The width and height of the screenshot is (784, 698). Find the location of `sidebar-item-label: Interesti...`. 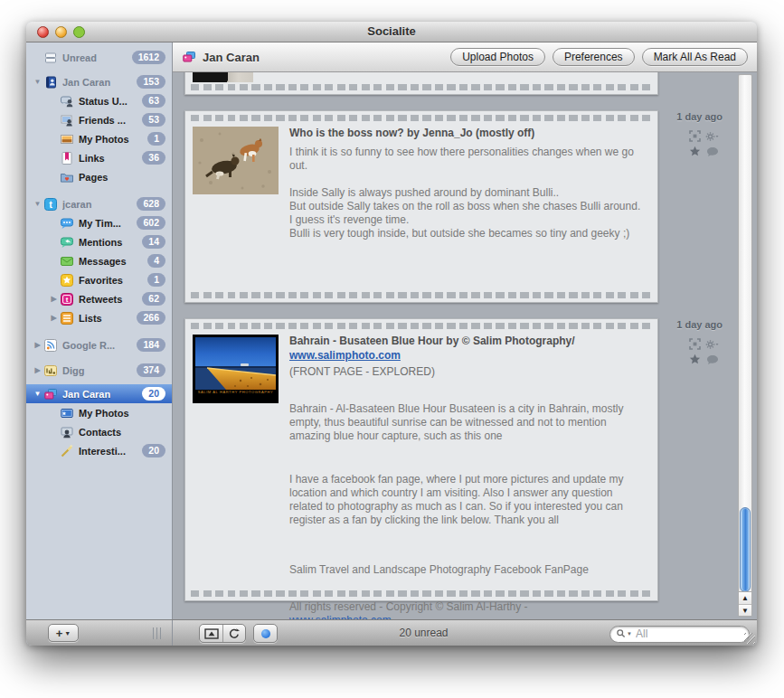

sidebar-item-label: Interesti... is located at coordinates (109, 451).